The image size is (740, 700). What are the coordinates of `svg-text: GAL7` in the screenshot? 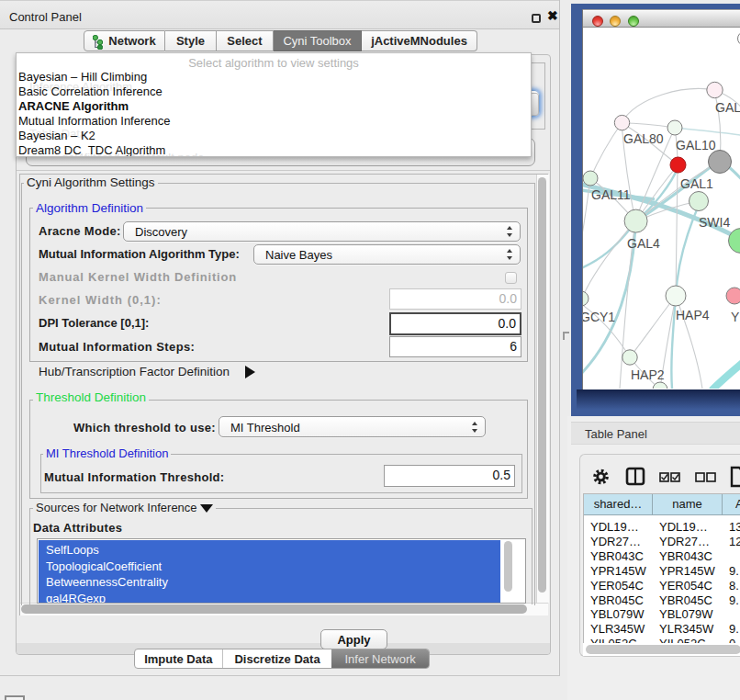 It's located at (727, 107).